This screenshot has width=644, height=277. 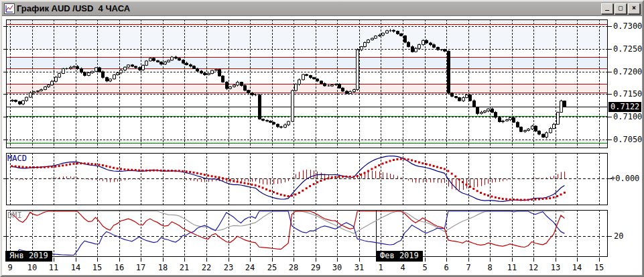 I want to click on price-tick-label: 0.7150, so click(x=627, y=94).